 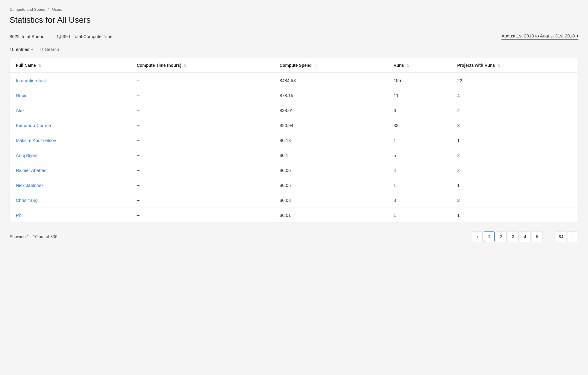 I want to click on cell-compute-spend-3: $20.94, so click(x=331, y=125).